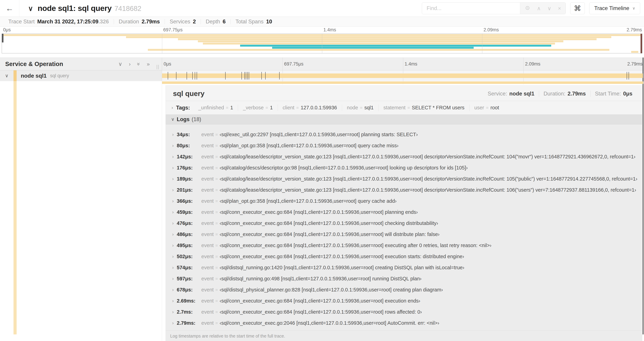 This screenshot has height=341, width=644. I want to click on log-timestamp: 459μs:, so click(189, 212).